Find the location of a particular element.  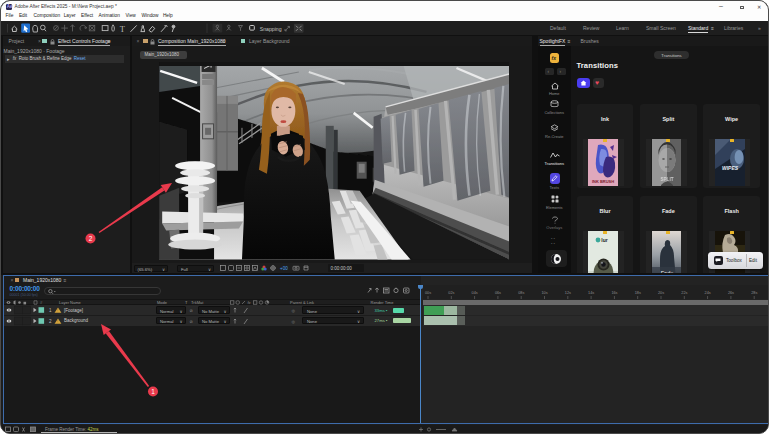

svg-text: 2 is located at coordinates (91, 238).